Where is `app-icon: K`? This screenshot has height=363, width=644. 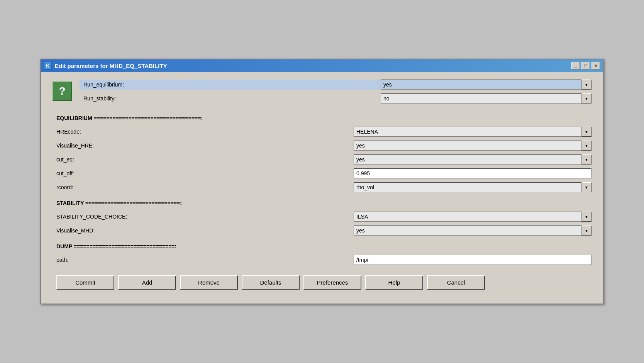 app-icon: K is located at coordinates (48, 66).